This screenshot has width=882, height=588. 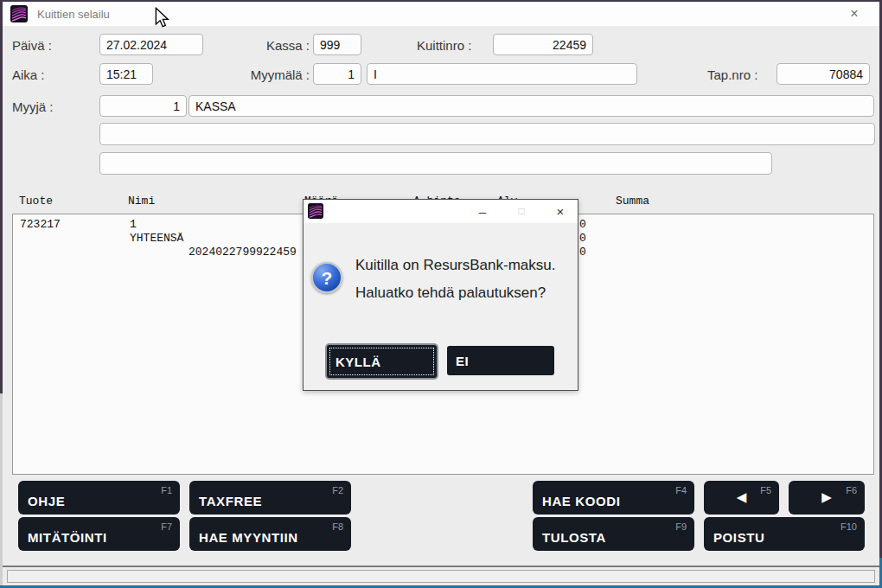 What do you see at coordinates (854, 14) in the screenshot?
I see `window-close-icon: ×` at bounding box center [854, 14].